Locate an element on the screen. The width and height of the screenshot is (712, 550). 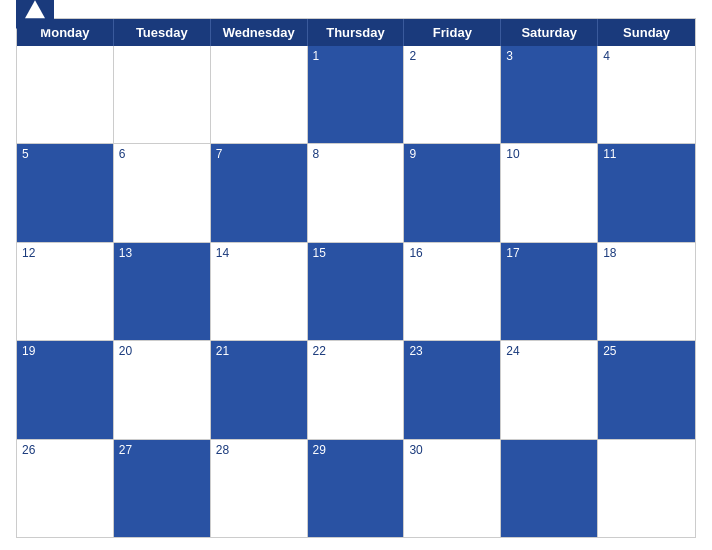
day-number: 4 is located at coordinates (606, 56).